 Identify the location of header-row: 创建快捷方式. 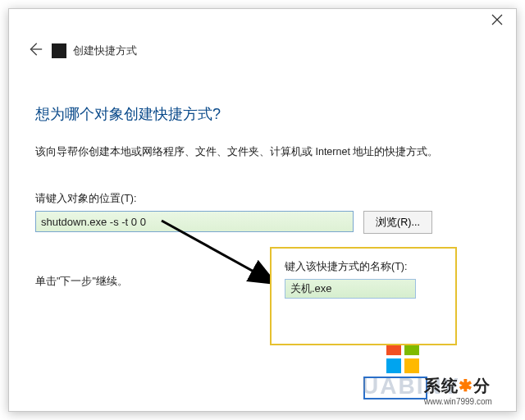
(262, 49).